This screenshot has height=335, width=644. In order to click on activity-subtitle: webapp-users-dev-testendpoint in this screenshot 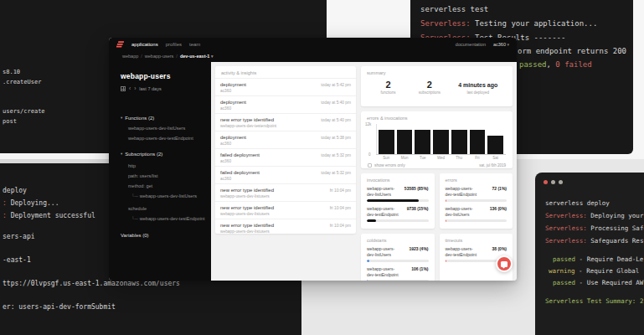, I will do `click(286, 126)`.